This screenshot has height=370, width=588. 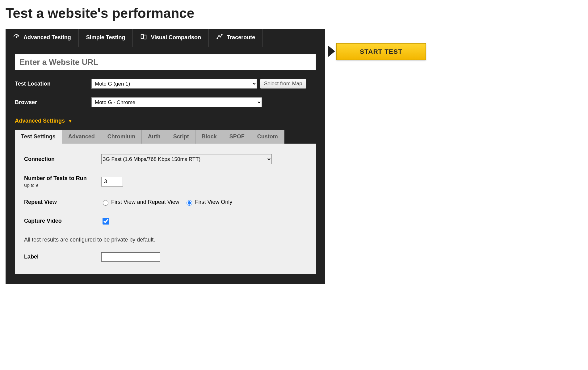 What do you see at coordinates (63, 221) in the screenshot?
I see `capture-video-label: Capture Video` at bounding box center [63, 221].